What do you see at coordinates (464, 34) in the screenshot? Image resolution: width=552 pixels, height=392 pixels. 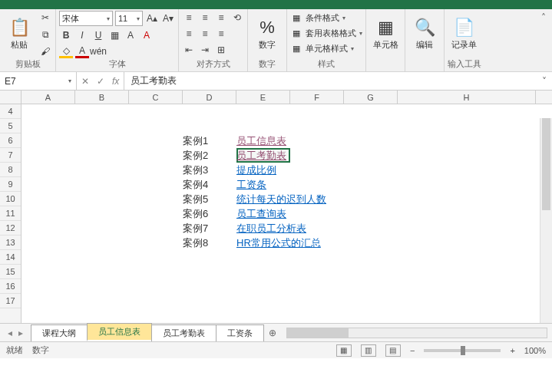 I see `form-button: 📄 记录单` at bounding box center [464, 34].